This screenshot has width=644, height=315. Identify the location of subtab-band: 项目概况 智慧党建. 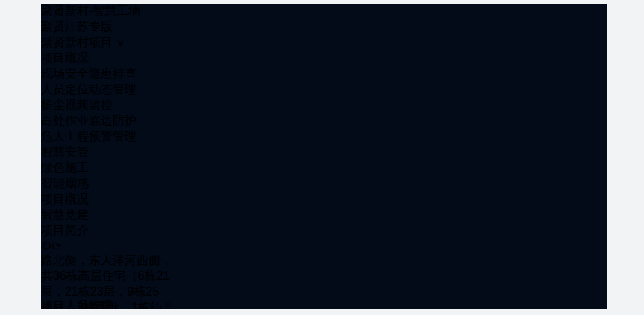
(324, 208).